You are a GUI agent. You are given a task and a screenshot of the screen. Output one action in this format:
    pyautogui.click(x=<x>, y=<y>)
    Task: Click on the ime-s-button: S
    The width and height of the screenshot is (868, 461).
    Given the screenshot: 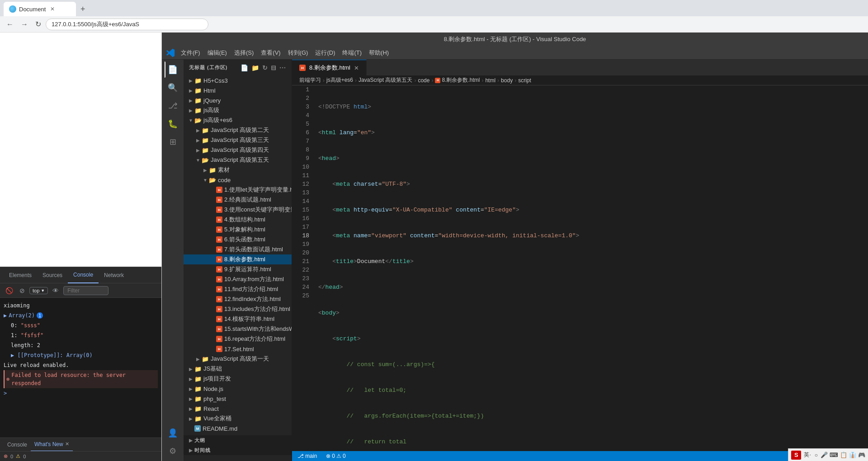 What is the action you would take?
    pyautogui.click(x=796, y=455)
    